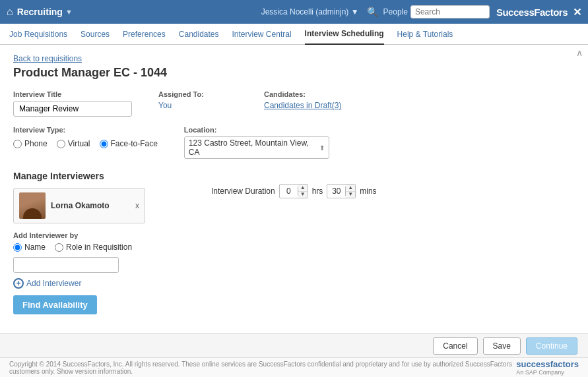 The image size is (588, 377). I want to click on radio-face-to-face: Face-to-Face, so click(129, 144).